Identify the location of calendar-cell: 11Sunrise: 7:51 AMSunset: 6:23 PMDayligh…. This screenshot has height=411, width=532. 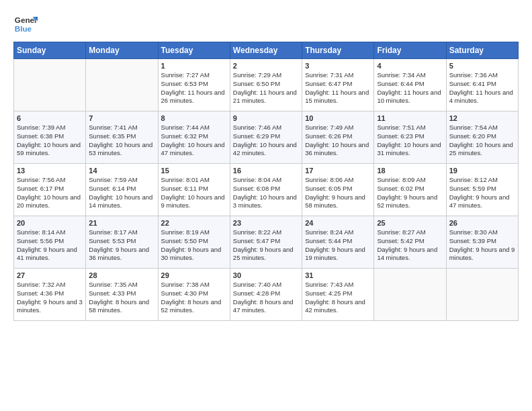
(410, 138).